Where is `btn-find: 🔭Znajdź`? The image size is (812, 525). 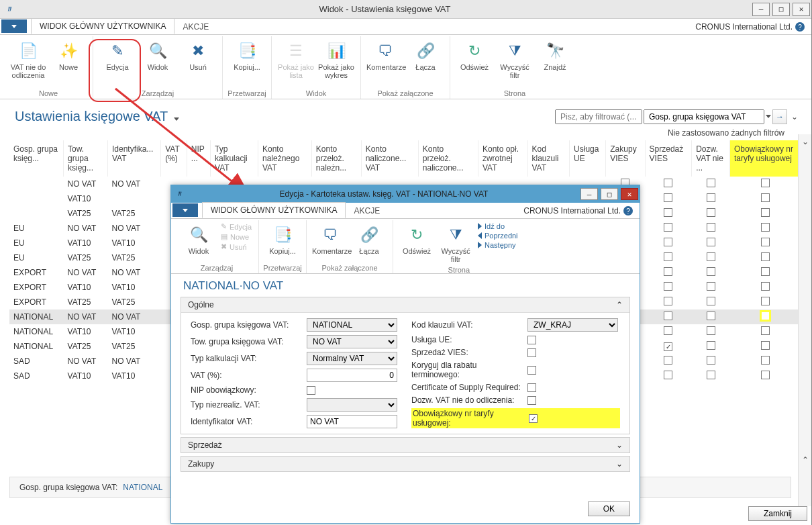
btn-find: 🔭Znajdź is located at coordinates (555, 55).